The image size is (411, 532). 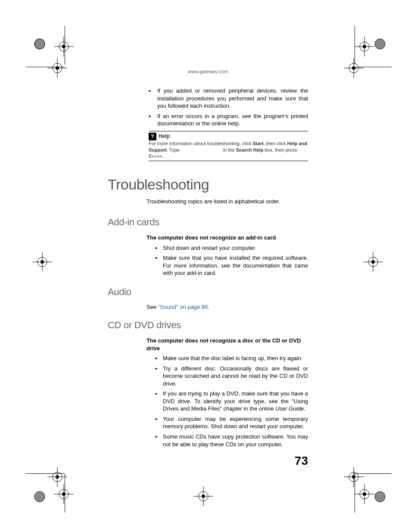 I want to click on subheading: The computer does not recognize a disc o…, so click(x=227, y=345).